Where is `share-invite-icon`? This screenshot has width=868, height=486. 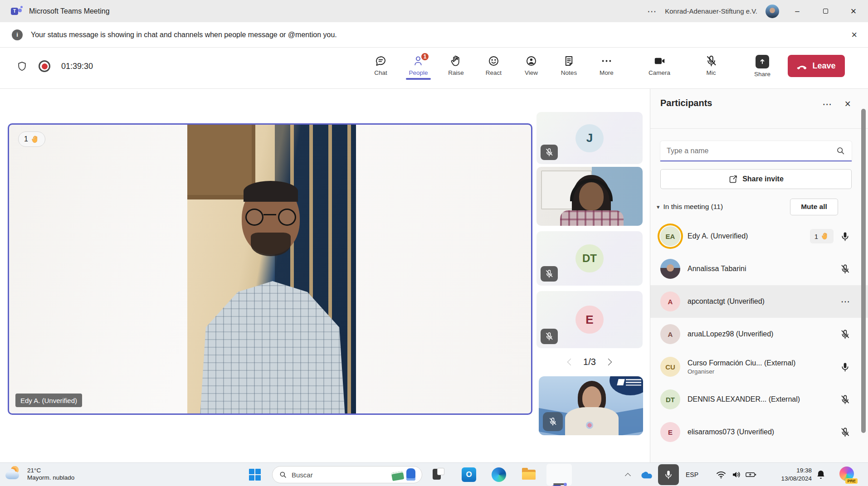 share-invite-icon is located at coordinates (733, 180).